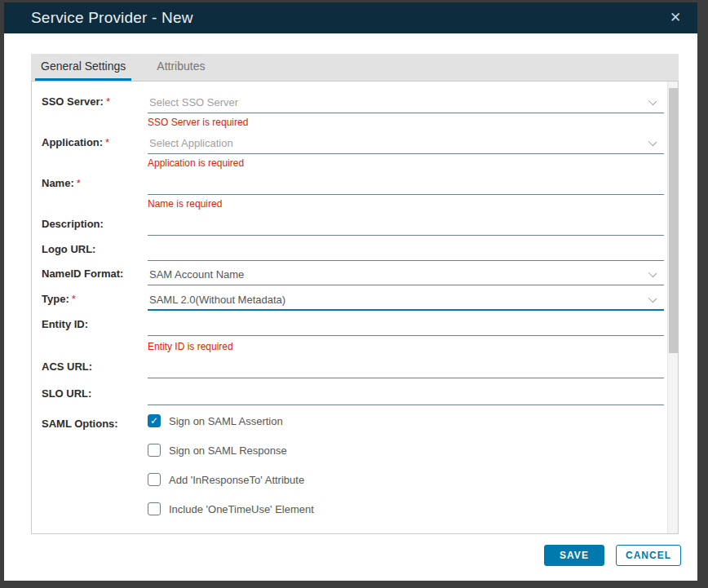 Image resolution: width=708 pixels, height=588 pixels. I want to click on acs-url-label: ACS URL:, so click(94, 367).